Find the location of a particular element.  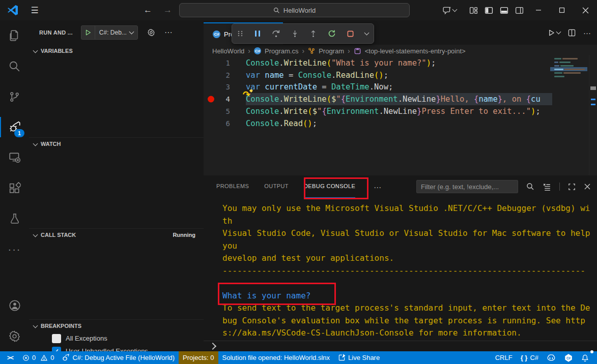

extensions-icon is located at coordinates (14, 188).